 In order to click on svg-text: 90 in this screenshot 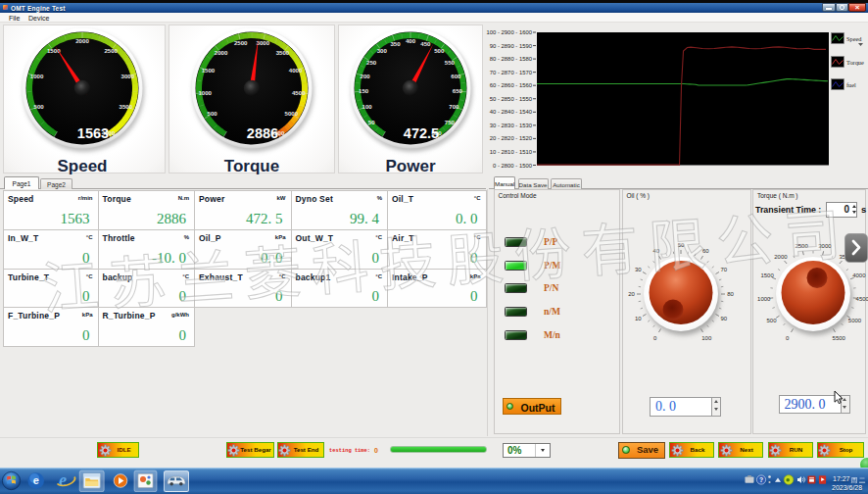, I will do `click(723, 319)`.